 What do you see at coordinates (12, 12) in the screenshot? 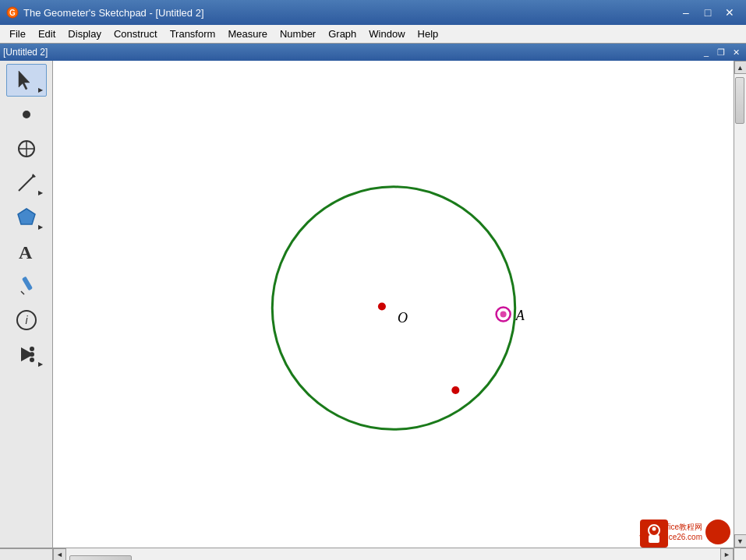
I see `svg-text: G` at bounding box center [12, 12].